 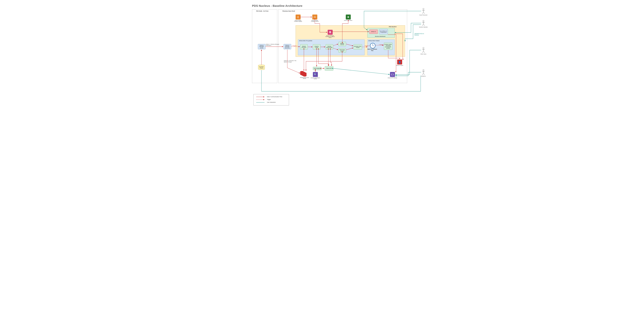 I want to click on on-prem-label: PDS Node - On Prem, so click(x=262, y=11).